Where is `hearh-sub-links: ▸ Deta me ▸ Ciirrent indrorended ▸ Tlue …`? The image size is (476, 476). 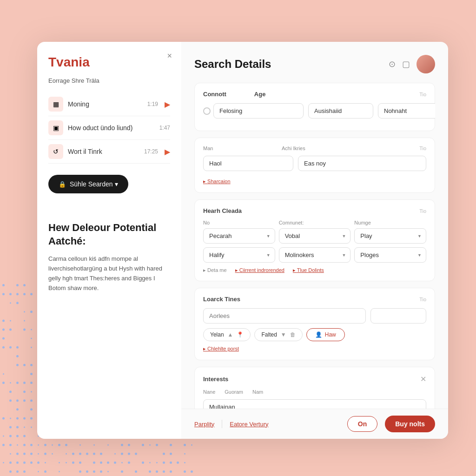 hearh-sub-links: ▸ Deta me ▸ Ciirrent indrorended ▸ Tlue … is located at coordinates (315, 270).